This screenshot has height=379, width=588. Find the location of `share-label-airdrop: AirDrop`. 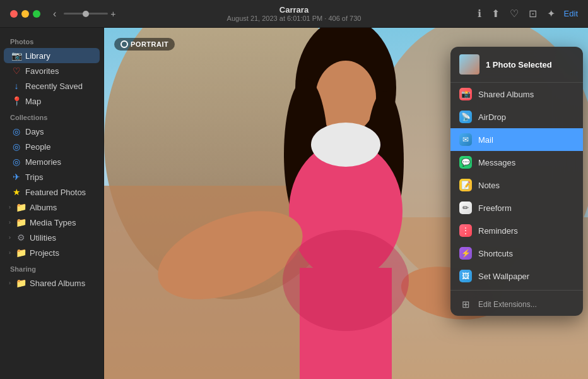

share-label-airdrop: AirDrop is located at coordinates (492, 117).